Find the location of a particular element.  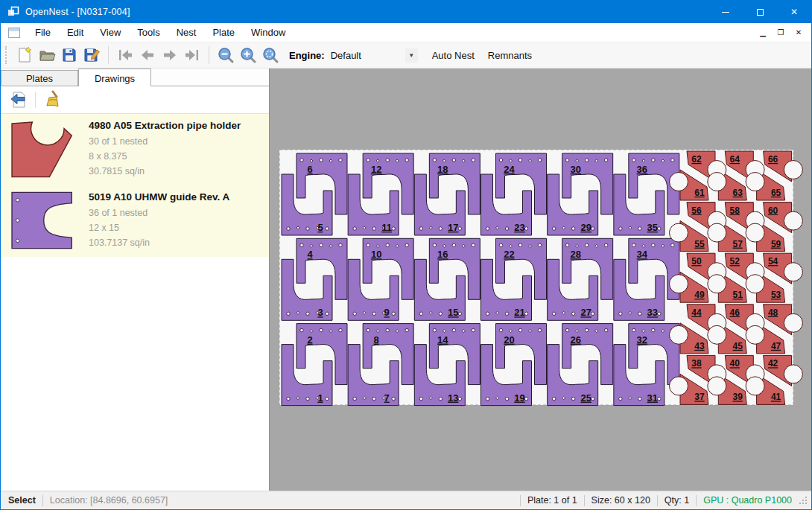

menu-view: View is located at coordinates (110, 33).